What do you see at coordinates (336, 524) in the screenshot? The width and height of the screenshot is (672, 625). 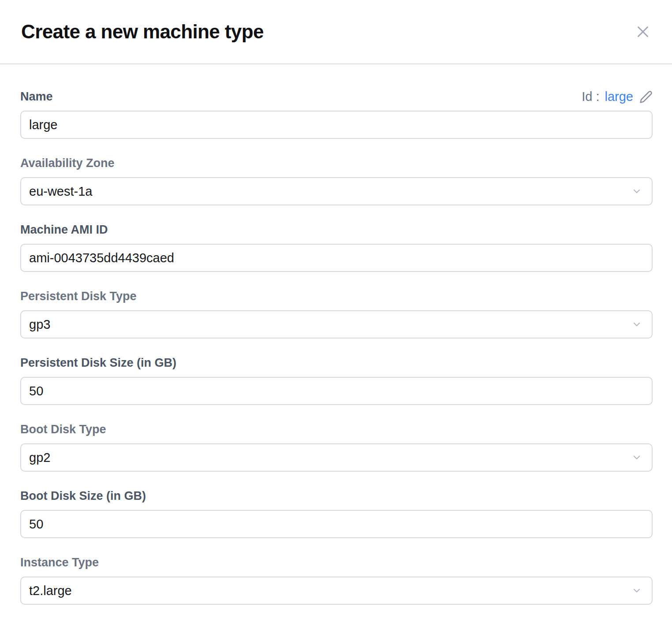 I see `text-input-boot-disk-size` at bounding box center [336, 524].